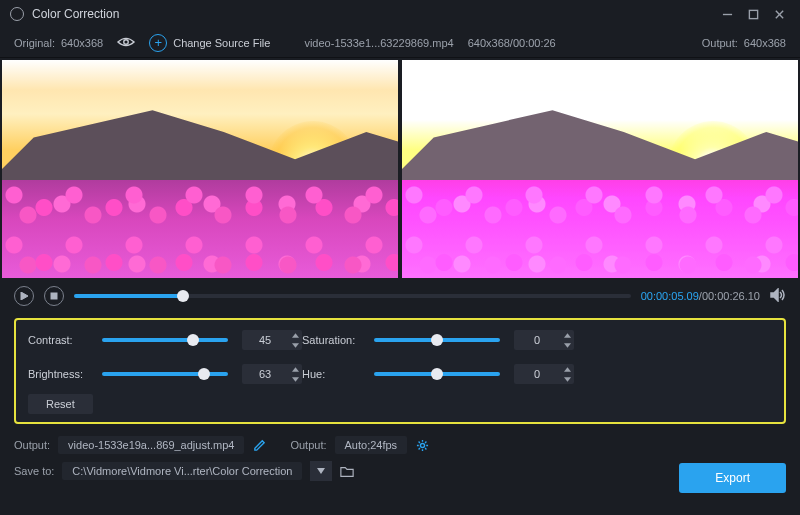  Describe the element at coordinates (512, 43) in the screenshot. I see `source-file-meta: 640x368/00:00:26` at that location.